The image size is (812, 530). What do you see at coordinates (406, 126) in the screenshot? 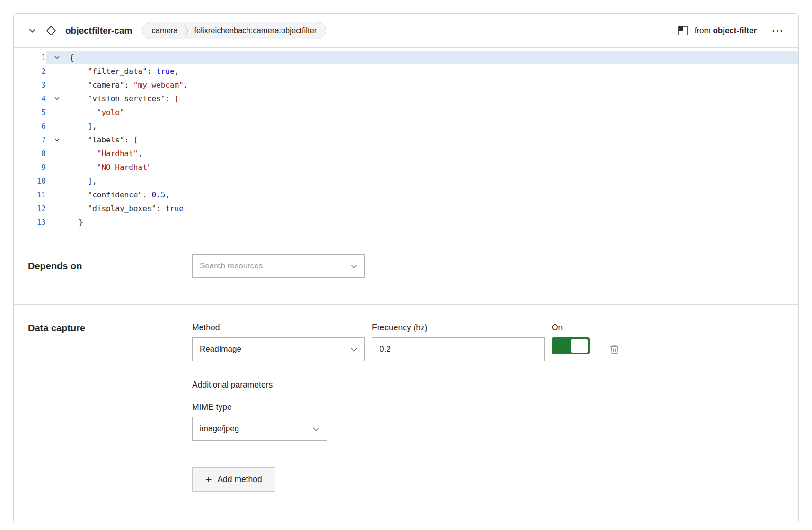
I see `code-line: 6 ],` at bounding box center [406, 126].